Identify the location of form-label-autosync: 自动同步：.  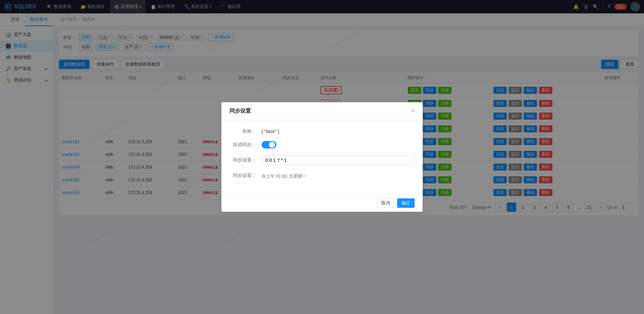
(243, 145).